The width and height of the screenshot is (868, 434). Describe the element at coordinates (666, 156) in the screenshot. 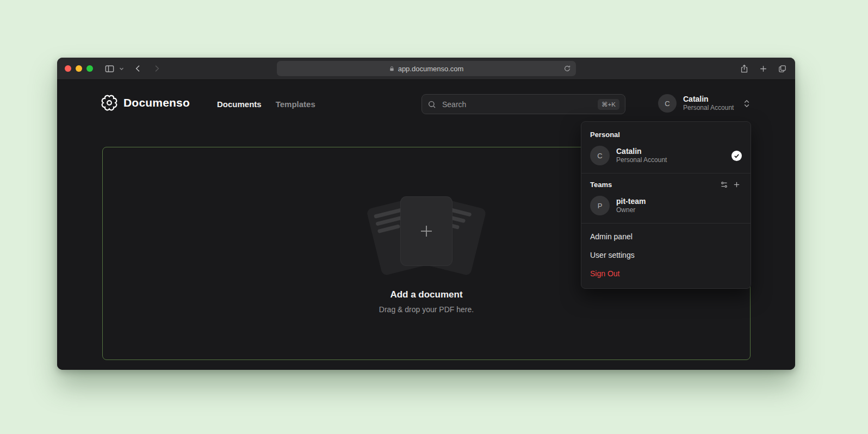

I see `menu-item-personal-account: C Catalin Personal Account` at that location.